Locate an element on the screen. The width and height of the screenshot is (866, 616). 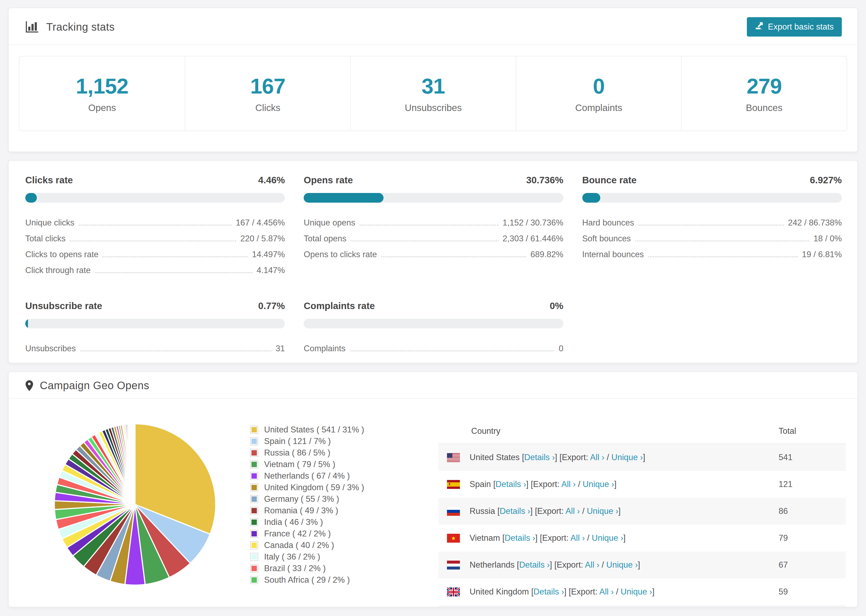
stat-row-value: 2,303 / 61.446% is located at coordinates (533, 239).